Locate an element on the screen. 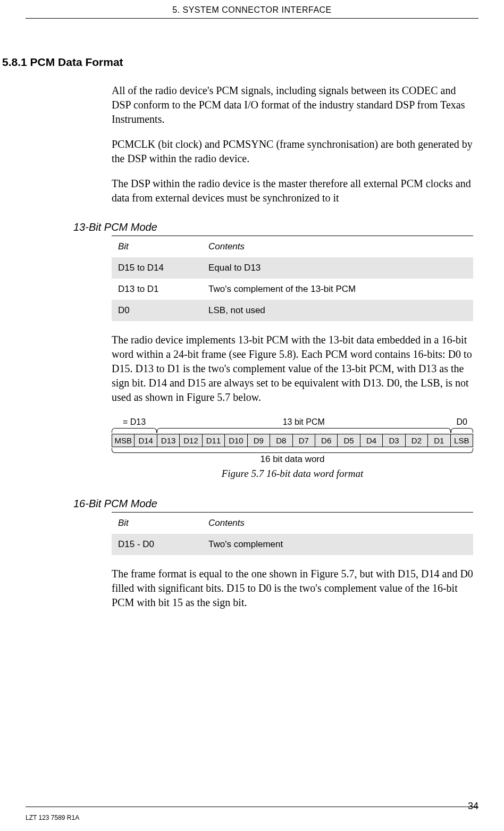 This screenshot has width=504, height=831. bit-cell: D14 is located at coordinates (146, 440).